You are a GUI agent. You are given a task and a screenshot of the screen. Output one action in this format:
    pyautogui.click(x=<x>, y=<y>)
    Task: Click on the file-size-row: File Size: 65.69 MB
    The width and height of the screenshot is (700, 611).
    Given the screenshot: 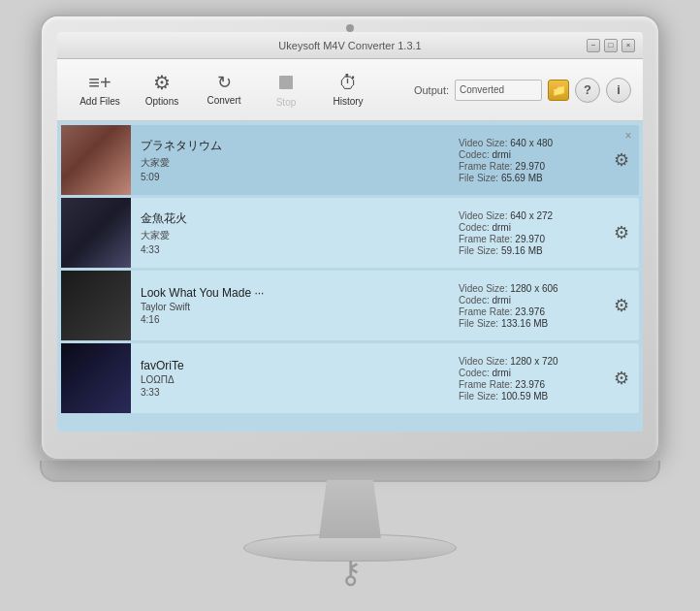 What is the action you would take?
    pyautogui.click(x=526, y=178)
    